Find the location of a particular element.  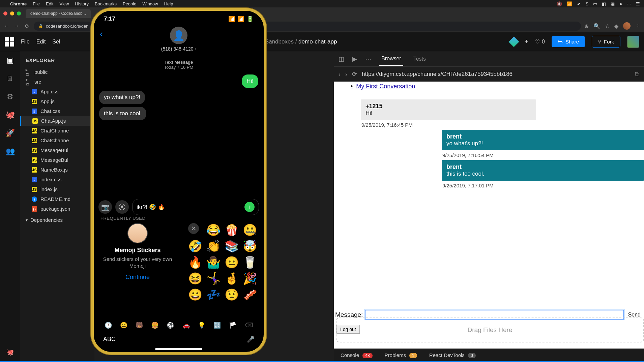

logout-button: Log out is located at coordinates (348, 329).